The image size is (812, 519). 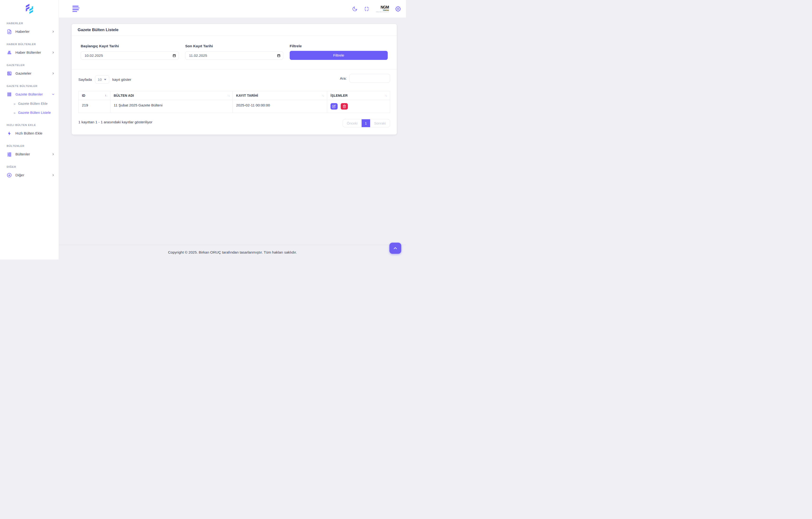 What do you see at coordinates (339, 46) in the screenshot?
I see `filter-label: Filtrele` at bounding box center [339, 46].